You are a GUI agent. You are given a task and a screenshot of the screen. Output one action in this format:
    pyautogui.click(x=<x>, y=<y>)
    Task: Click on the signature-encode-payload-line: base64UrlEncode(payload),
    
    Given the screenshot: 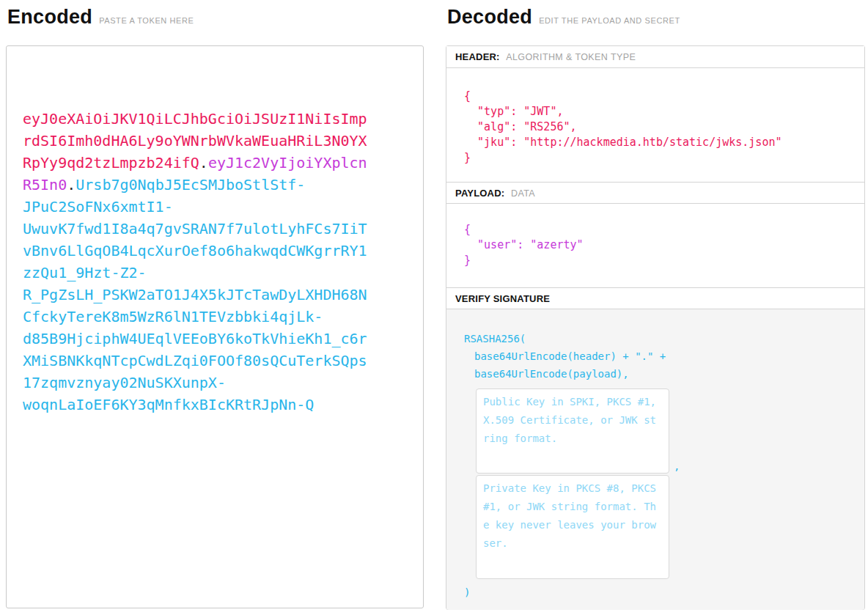 What is the action you would take?
    pyautogui.click(x=661, y=374)
    